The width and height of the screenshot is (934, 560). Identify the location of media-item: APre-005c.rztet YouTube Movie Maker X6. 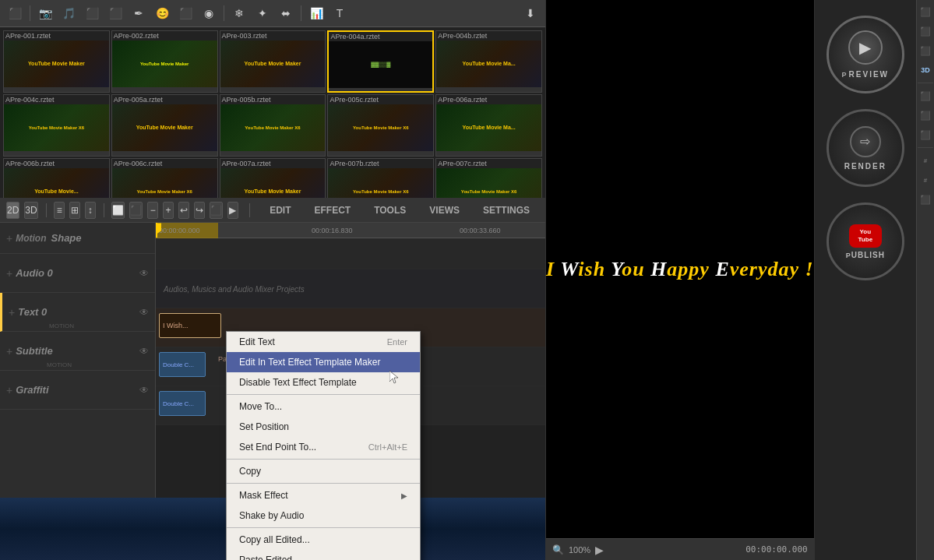
(380, 125).